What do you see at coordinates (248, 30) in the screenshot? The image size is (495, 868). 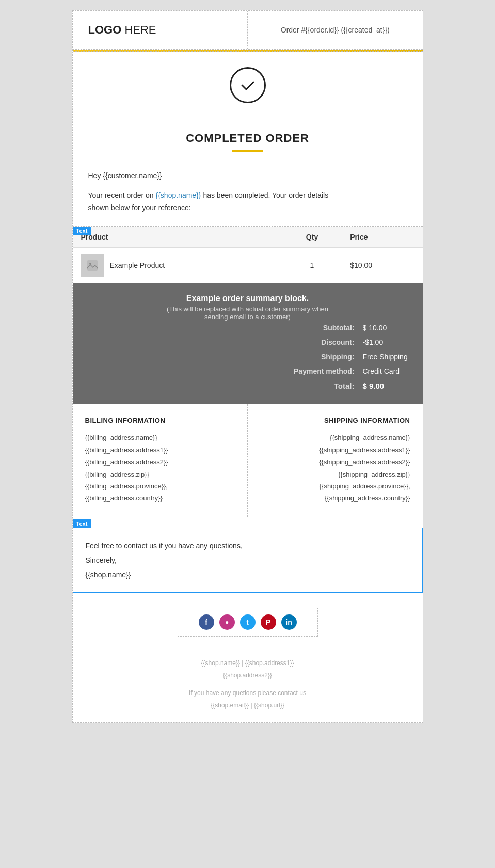 I see `header-section: LOGO HERE Order #{{order.id}} ({{created…` at bounding box center [248, 30].